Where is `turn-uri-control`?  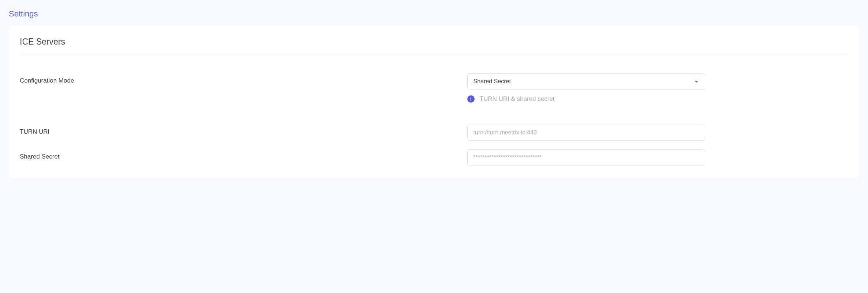
turn-uri-control is located at coordinates (586, 133).